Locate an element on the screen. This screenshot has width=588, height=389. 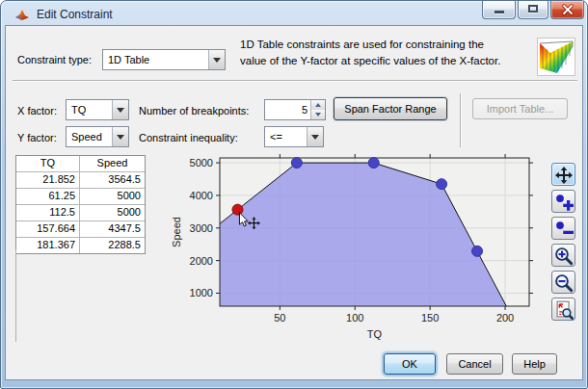
minimize-icon is located at coordinates (499, 12).